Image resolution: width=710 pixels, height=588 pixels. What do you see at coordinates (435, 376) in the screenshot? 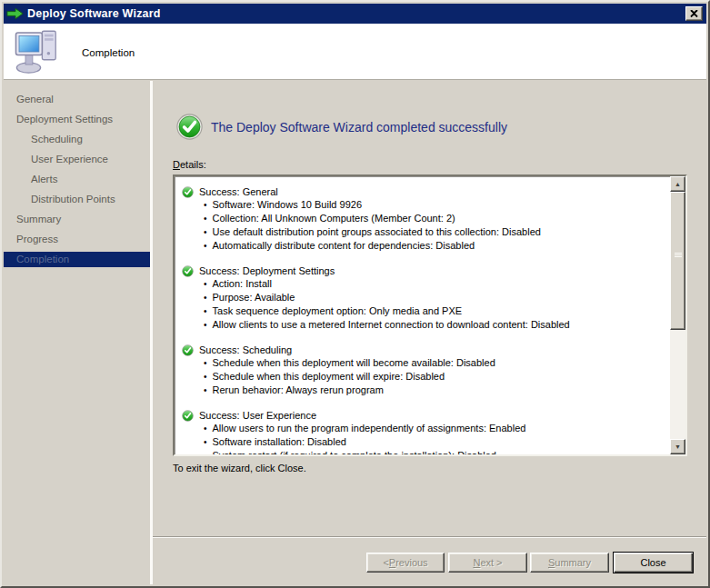
I see `detail-item: Schedule when this deployment will expir…` at bounding box center [435, 376].